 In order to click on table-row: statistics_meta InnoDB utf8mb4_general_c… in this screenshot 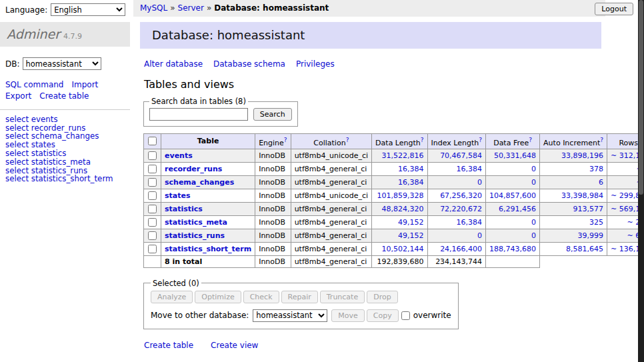, I will do `click(394, 222)`.